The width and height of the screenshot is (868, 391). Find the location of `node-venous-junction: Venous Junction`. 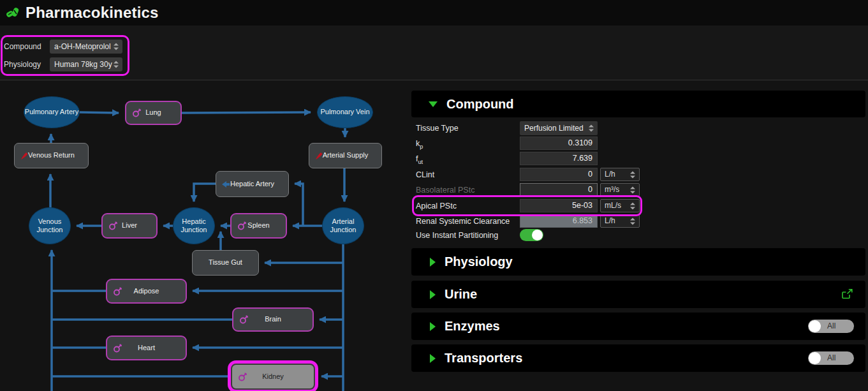

node-venous-junction: Venous Junction is located at coordinates (50, 226).